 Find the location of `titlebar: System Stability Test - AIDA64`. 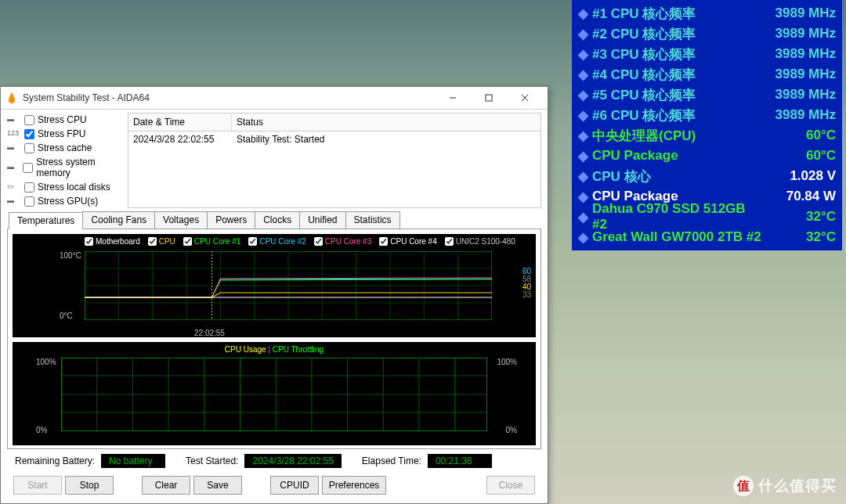

titlebar: System Stability Test - AIDA64 is located at coordinates (274, 99).